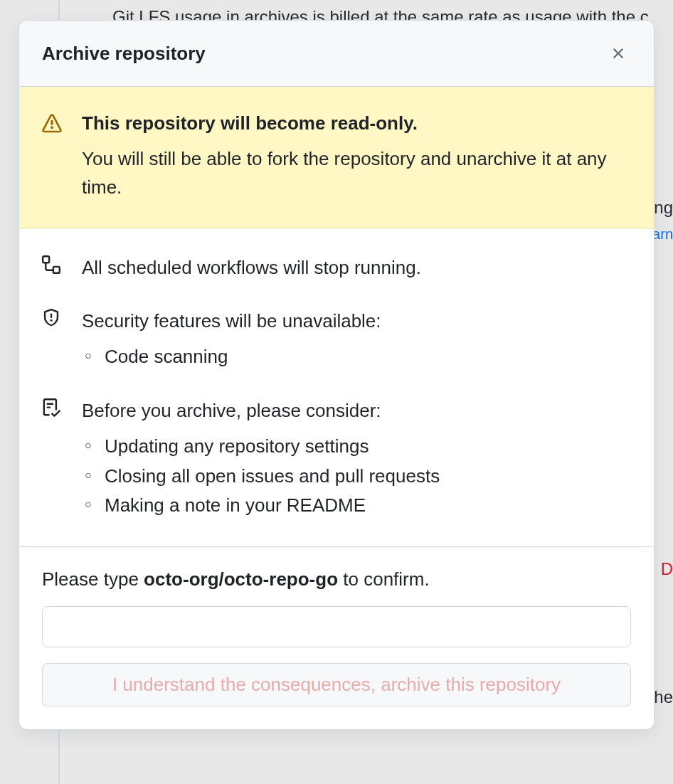 The width and height of the screenshot is (673, 784). What do you see at coordinates (336, 267) in the screenshot?
I see `workflows-info: All scheduled workflows will stop runnin…` at bounding box center [336, 267].